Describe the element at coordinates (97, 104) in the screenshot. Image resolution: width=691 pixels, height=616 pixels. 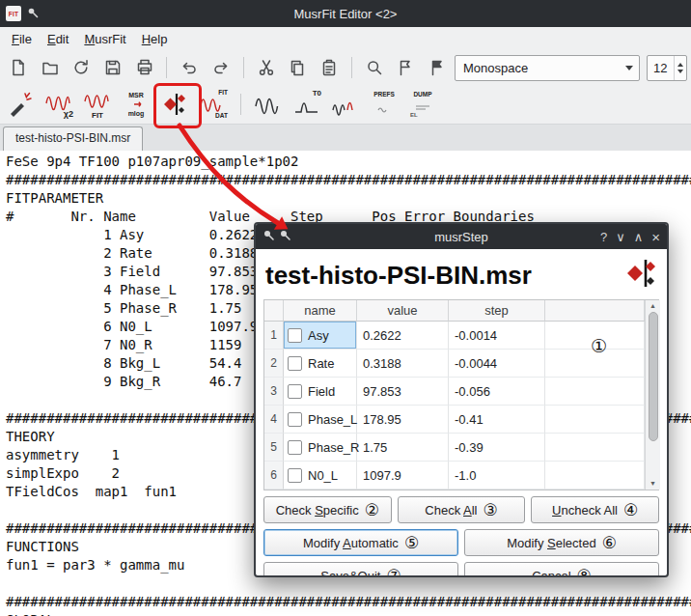
I see `musrfit-fit-button: FIT` at that location.